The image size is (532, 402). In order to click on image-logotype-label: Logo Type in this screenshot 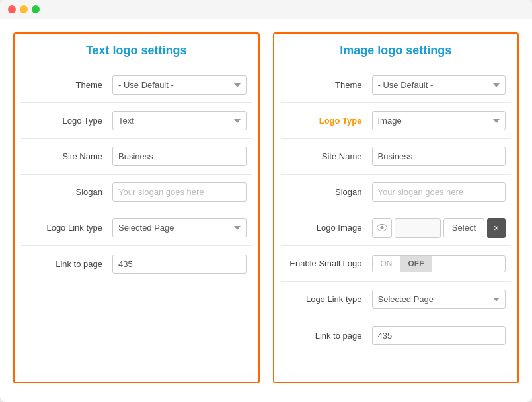, I will do `click(329, 120)`.